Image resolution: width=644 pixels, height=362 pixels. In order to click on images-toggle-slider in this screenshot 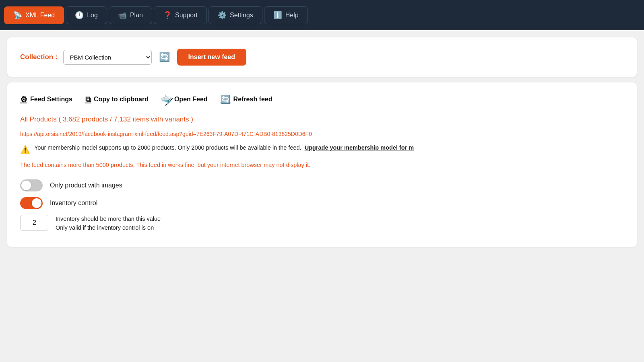, I will do `click(31, 185)`.